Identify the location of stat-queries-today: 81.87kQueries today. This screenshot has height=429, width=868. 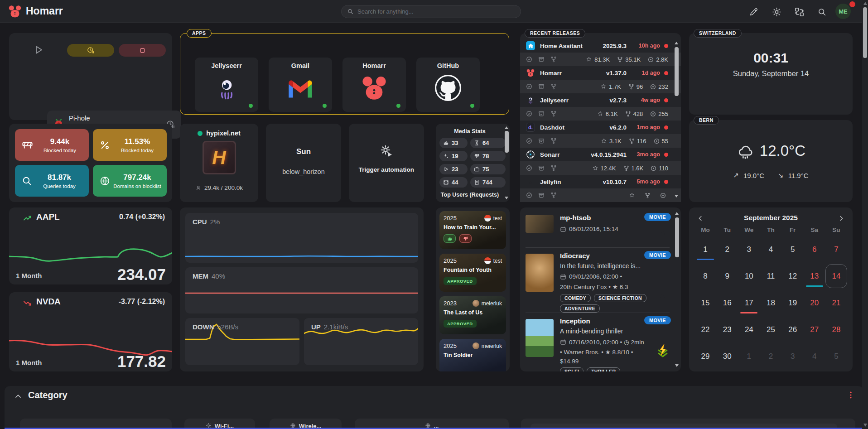
(52, 181).